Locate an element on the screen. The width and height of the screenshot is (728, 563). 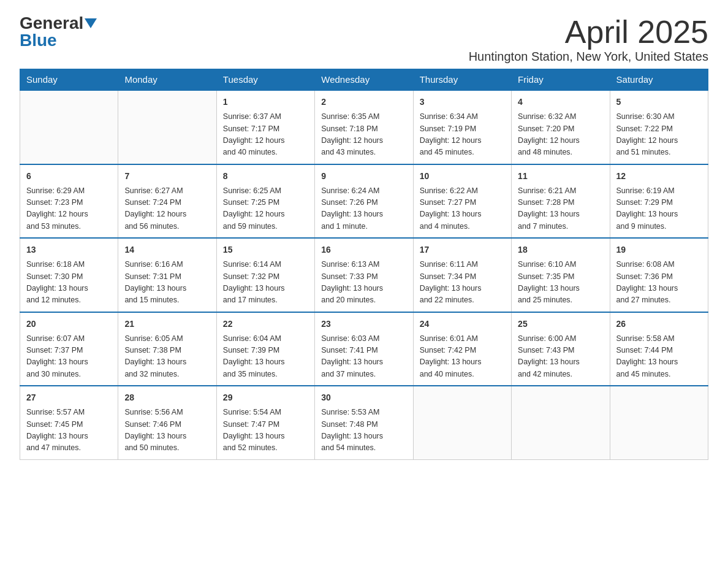
calendar-cell: 30Sunrise: 5:53 AM Sunset: 7:48 PM Dayli… is located at coordinates (364, 423).